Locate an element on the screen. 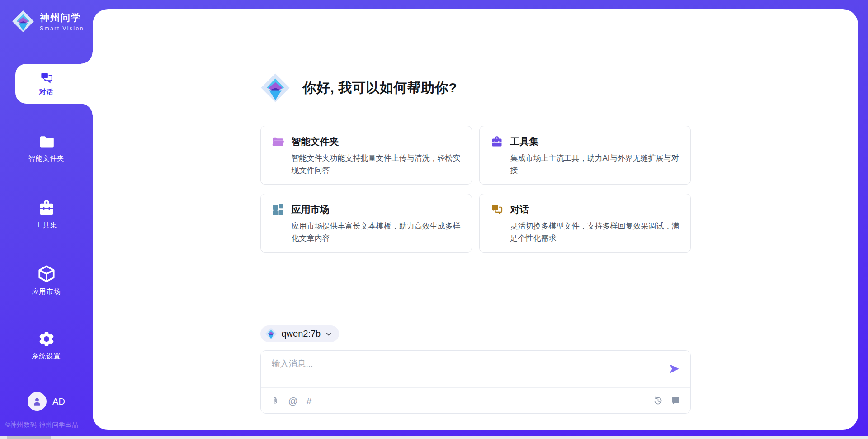 Image resolution: width=868 pixels, height=439 pixels. sidebar-item-label: 系统设置 is located at coordinates (47, 357).